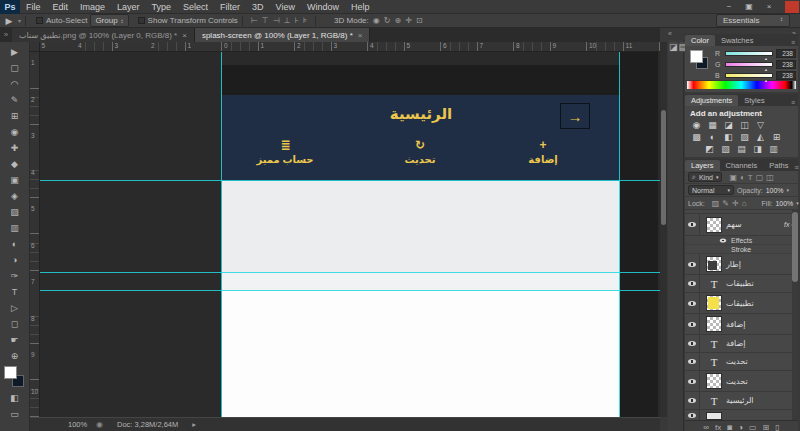 The image size is (800, 431). I want to click on filter-kind-dropdown: ⌕ Kind ▾, so click(705, 177).